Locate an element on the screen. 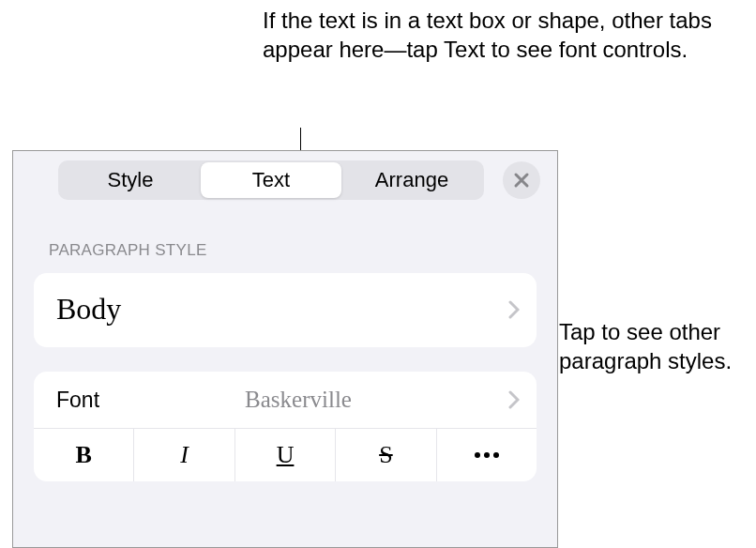  font-row: Font Baskerville is located at coordinates (285, 400).